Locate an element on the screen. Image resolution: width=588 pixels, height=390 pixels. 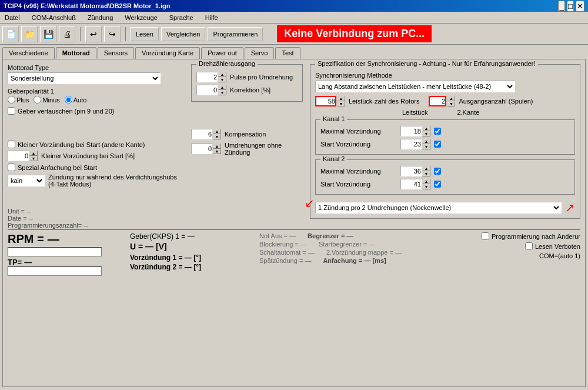
leitstueck-down: ▼ is located at coordinates (341, 104).